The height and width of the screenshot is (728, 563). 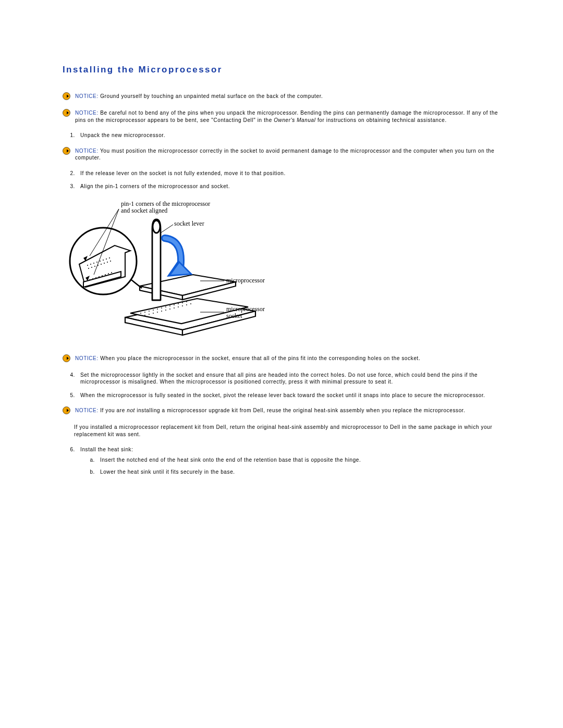 I want to click on notice-body: When you place the microprocessor in the…, so click(x=260, y=359).